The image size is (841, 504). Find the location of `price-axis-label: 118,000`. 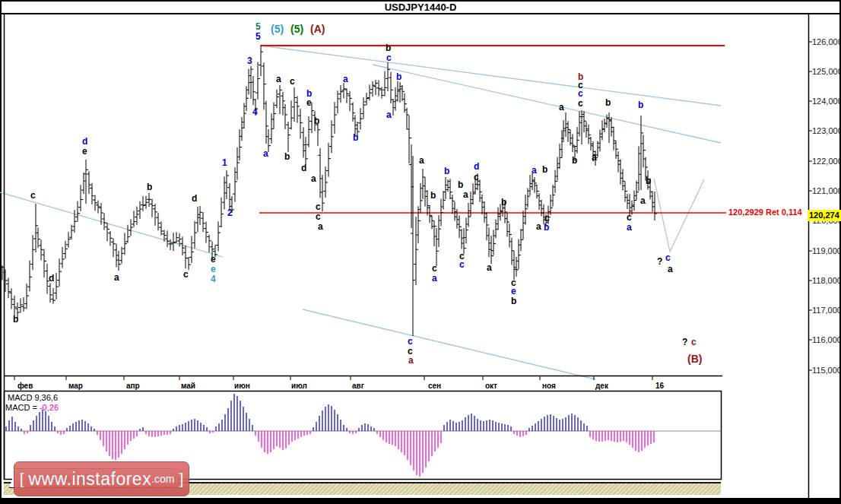

price-axis-label: 118,000 is located at coordinates (827, 281).